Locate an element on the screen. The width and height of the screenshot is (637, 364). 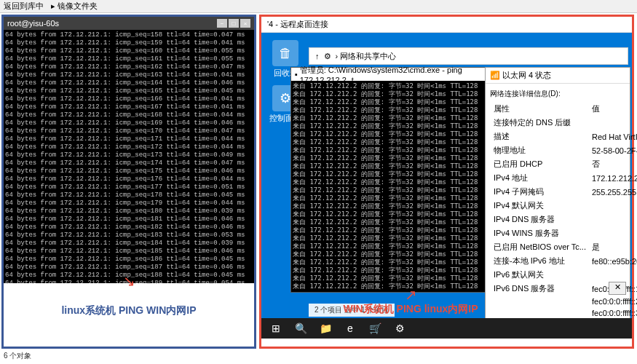
table-row: IPv4 DNS 服务器 is located at coordinates (564, 220).